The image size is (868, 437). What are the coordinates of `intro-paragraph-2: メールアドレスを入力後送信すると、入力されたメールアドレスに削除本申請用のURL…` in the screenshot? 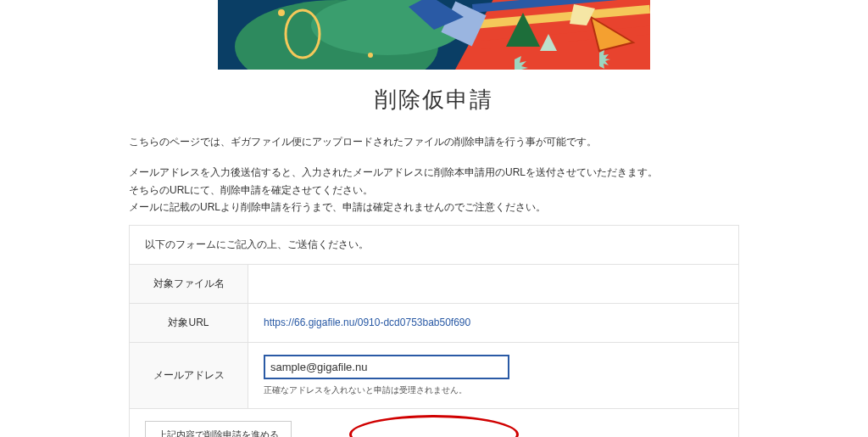 It's located at (434, 190).